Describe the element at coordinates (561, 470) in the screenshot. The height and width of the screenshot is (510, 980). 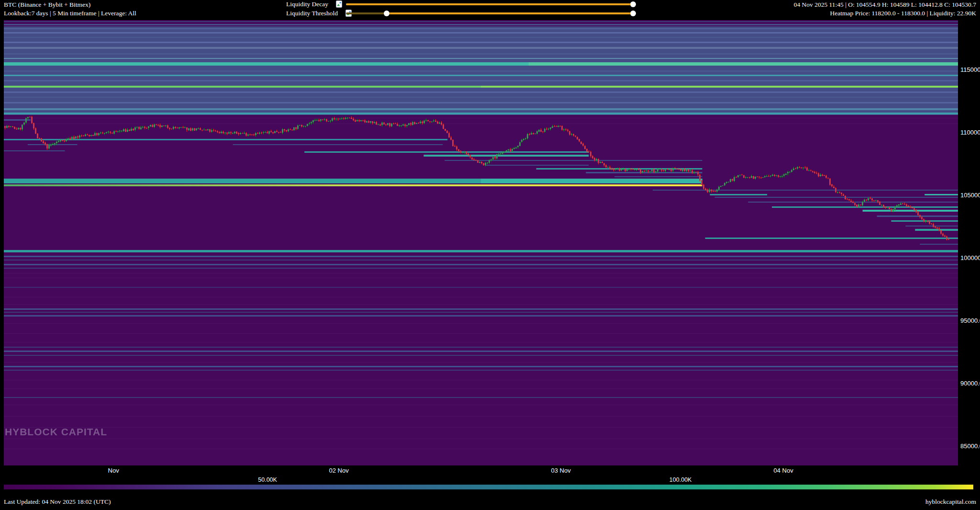
I see `date-axis-label: 03 Nov` at that location.